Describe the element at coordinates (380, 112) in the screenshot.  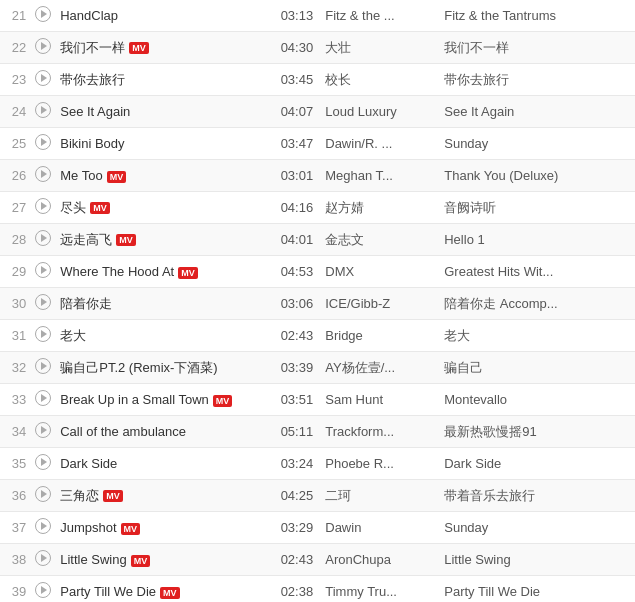
I see `song-artist: Loud Luxury` at that location.